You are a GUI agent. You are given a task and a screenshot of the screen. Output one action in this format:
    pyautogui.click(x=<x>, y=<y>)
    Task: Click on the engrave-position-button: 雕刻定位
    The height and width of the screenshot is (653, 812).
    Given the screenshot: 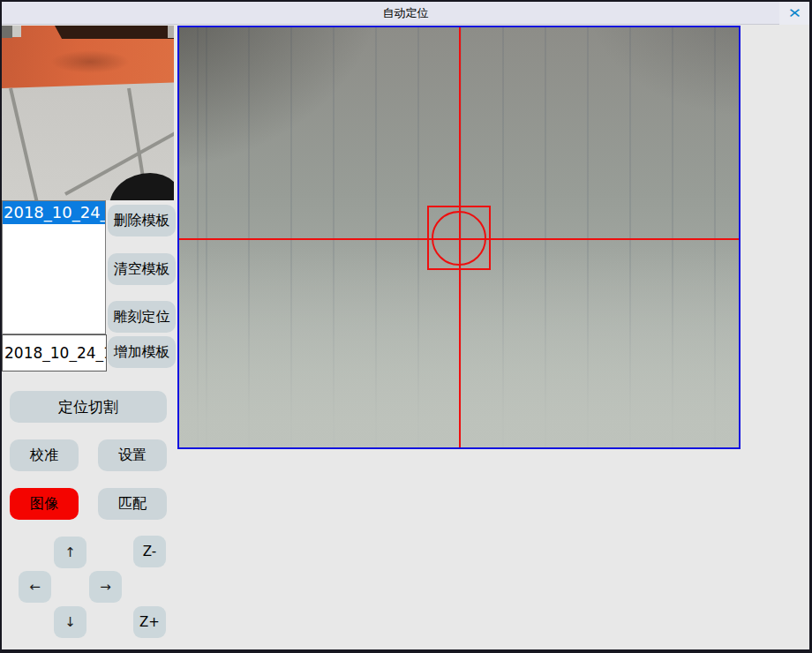 What is the action you would take?
    pyautogui.click(x=141, y=317)
    